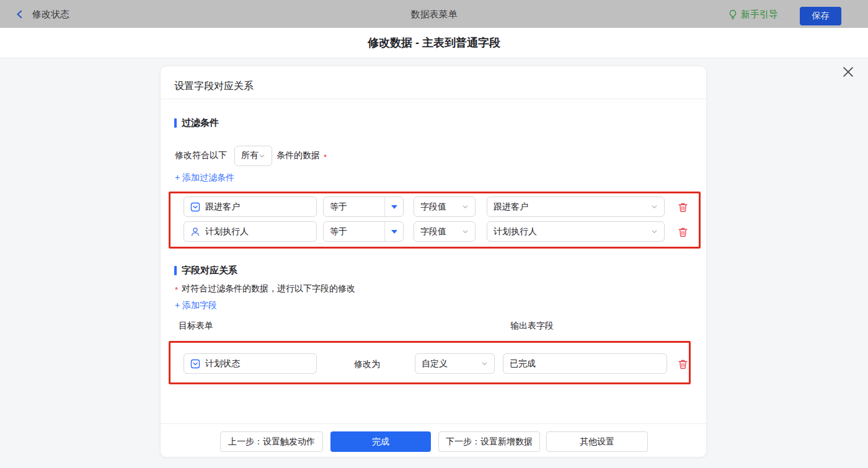 This screenshot has height=468, width=868. Describe the element at coordinates (433, 424) in the screenshot. I see `footer-divider` at that location.